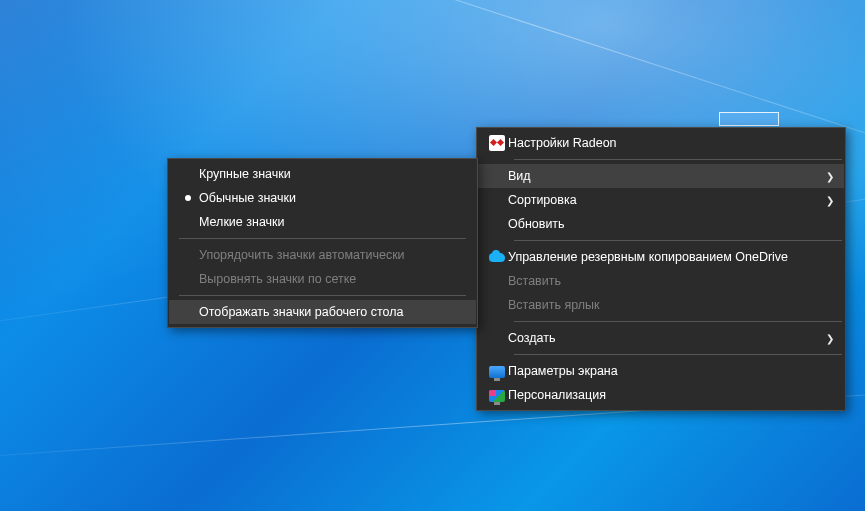  Describe the element at coordinates (671, 395) in the screenshot. I see `menu-item-label: Персонализация` at that location.